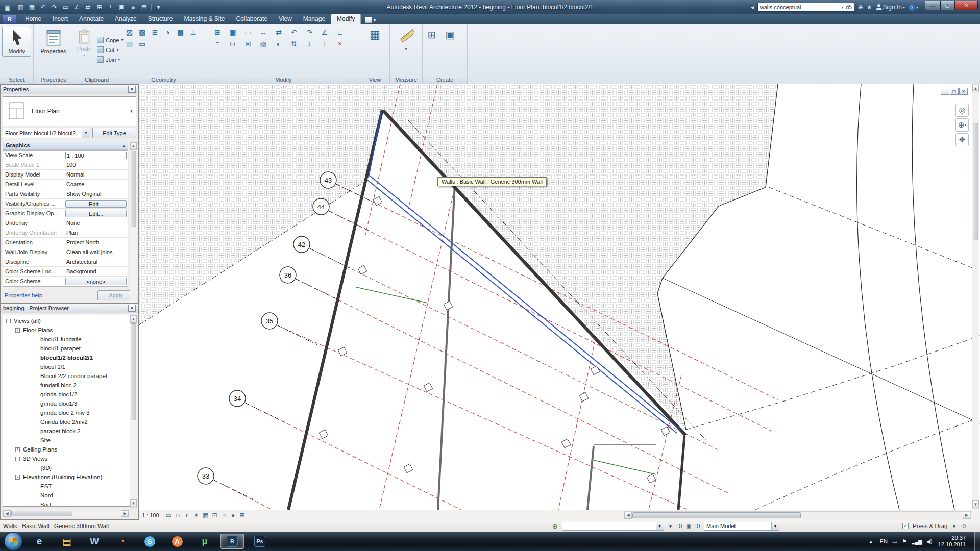  Describe the element at coordinates (110, 7) in the screenshot. I see `text-icon: ±` at that location.